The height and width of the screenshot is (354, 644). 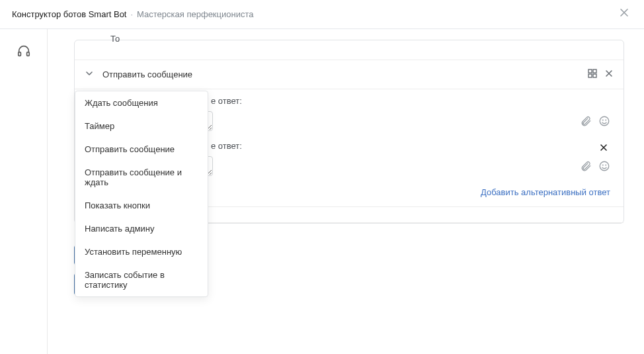 I want to click on step-title: Отправить сообщение, so click(x=147, y=74).